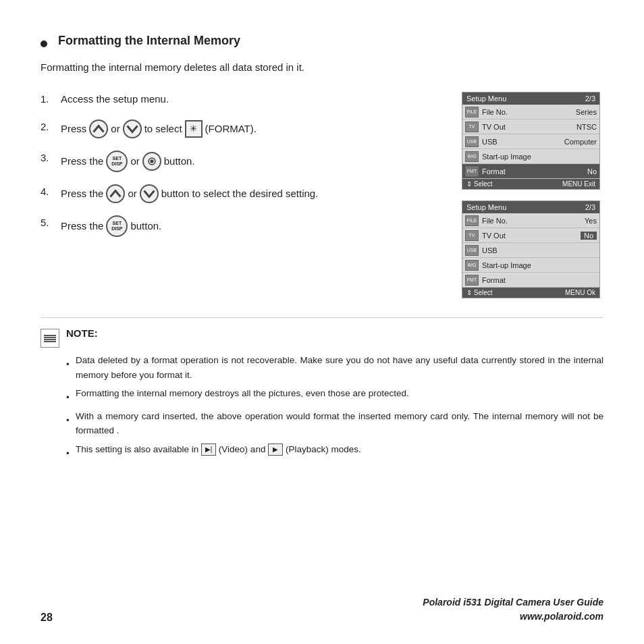 Image resolution: width=644 pixels, height=644 pixels. What do you see at coordinates (531, 293) in the screenshot?
I see `menu2-footer: ⇕ Select MENU Ok` at bounding box center [531, 293].